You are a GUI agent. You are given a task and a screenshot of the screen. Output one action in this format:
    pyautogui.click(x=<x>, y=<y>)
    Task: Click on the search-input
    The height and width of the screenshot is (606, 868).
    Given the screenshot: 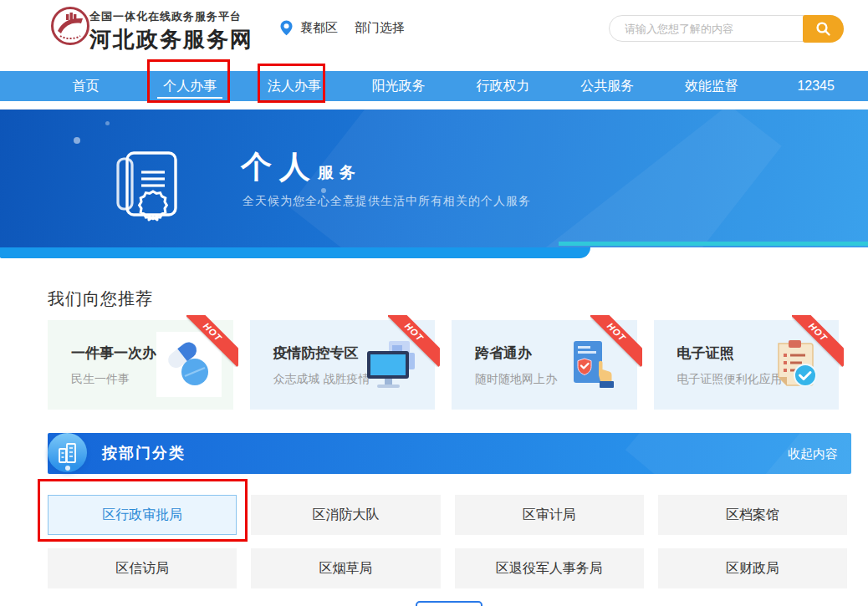 What is the action you would take?
    pyautogui.click(x=704, y=28)
    